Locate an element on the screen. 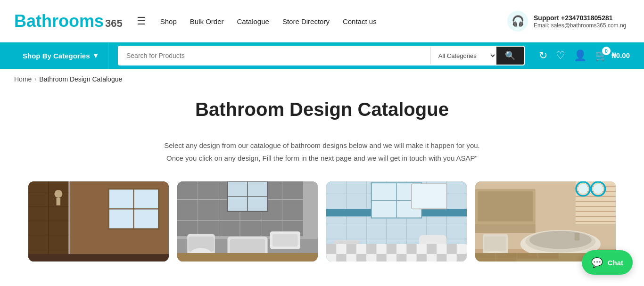 This screenshot has width=644, height=286. breadcrumb: Home › Bathroom Design Catalogue is located at coordinates (322, 79).